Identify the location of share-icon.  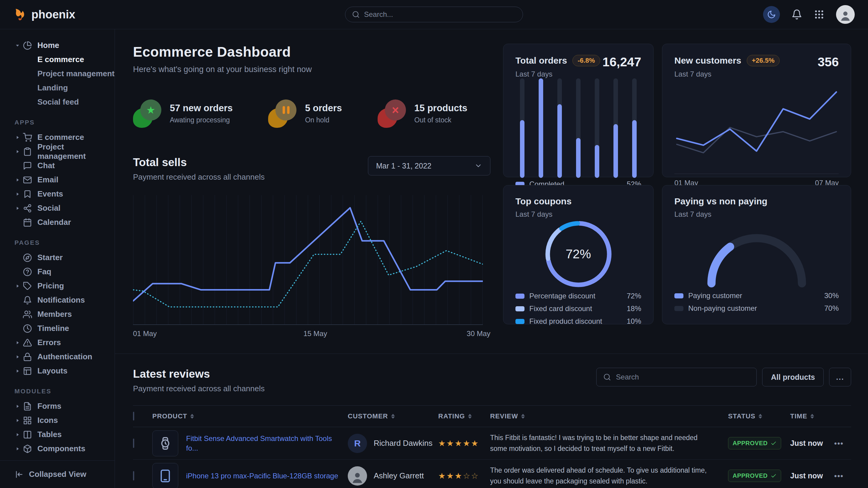
(28, 208).